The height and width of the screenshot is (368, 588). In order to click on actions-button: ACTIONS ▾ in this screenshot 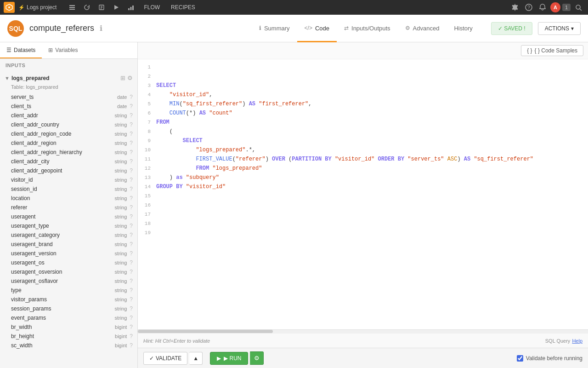, I will do `click(560, 29)`.